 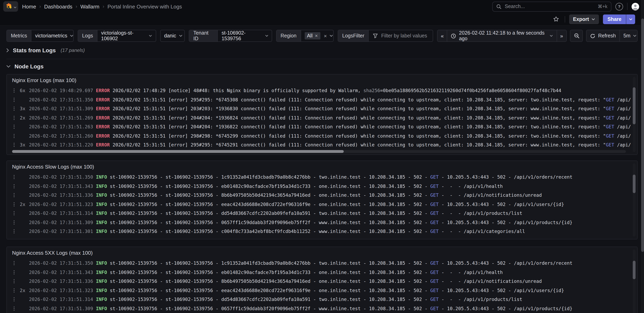 I want to click on time-shift-forward-button: », so click(x=561, y=36).